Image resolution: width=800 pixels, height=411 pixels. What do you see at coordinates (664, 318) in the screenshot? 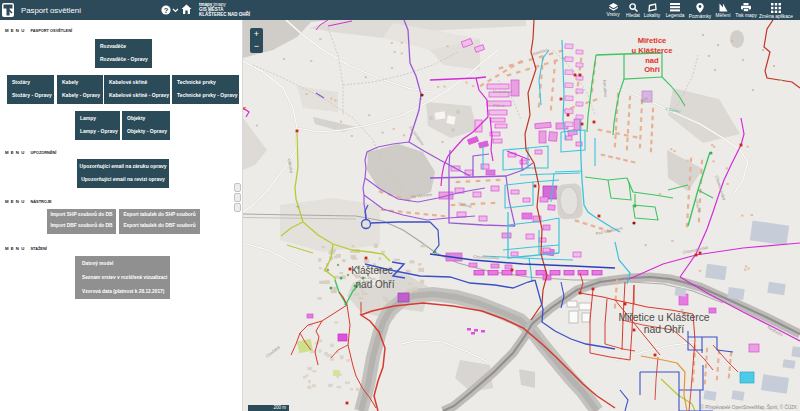
I see `svg-text: Miřetice u Klášterce` at bounding box center [664, 318].